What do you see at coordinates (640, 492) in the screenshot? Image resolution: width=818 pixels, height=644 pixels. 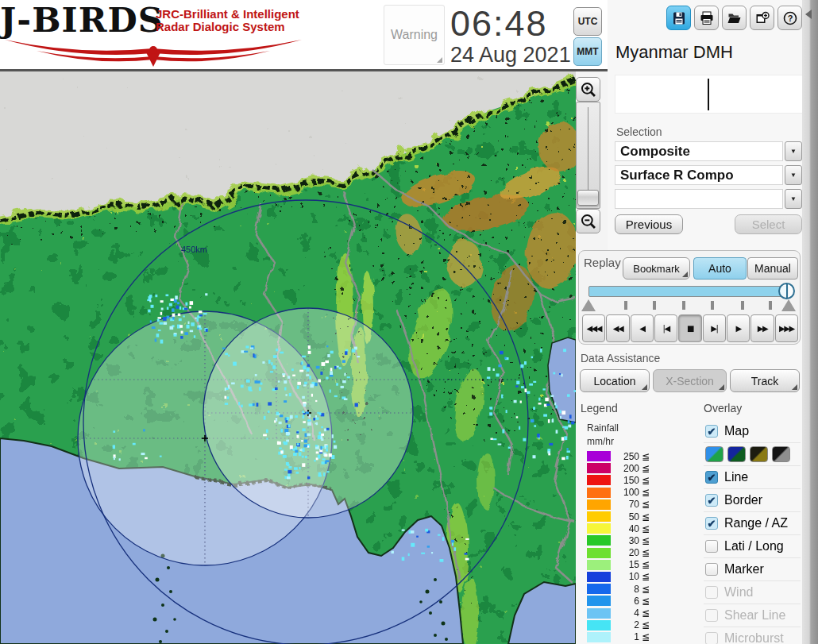 I see `legend-row: 100≦` at bounding box center [640, 492].